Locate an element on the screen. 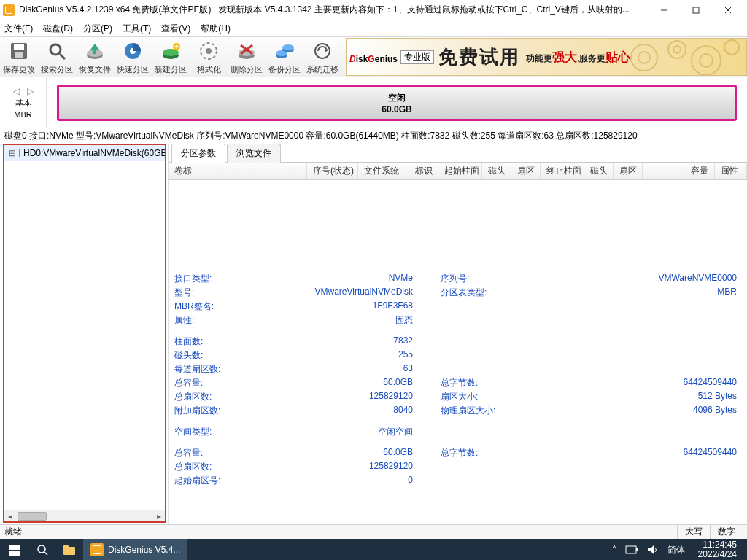 This screenshot has height=560, width=747. detail-key: 属性: is located at coordinates (212, 321).